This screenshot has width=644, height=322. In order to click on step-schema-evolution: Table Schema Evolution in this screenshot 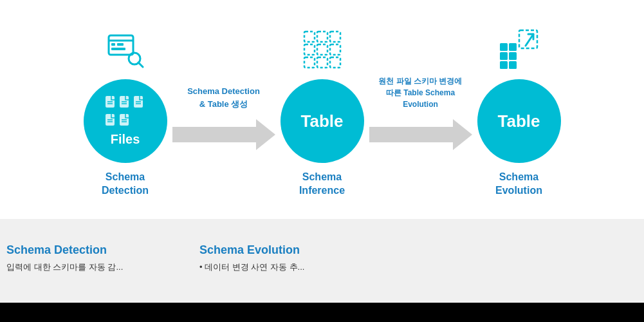, I will do `click(519, 113)`.